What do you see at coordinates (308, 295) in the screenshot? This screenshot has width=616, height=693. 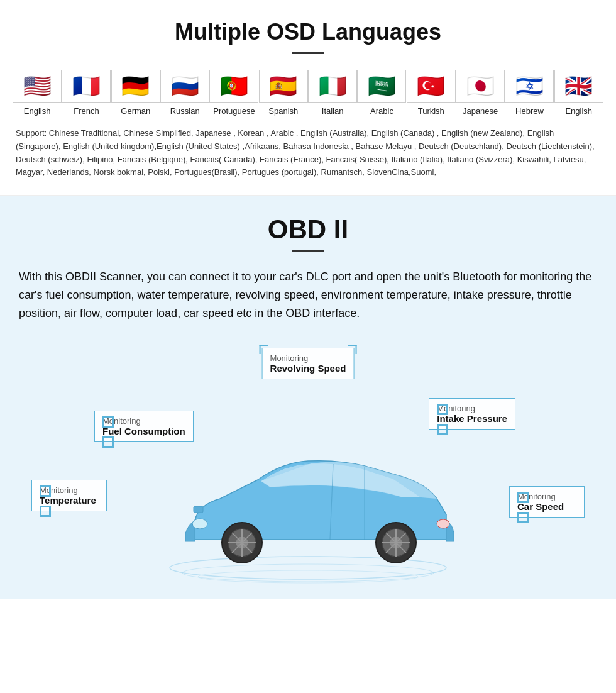 I see `obd-description: With this OBDII Scanner, you can connect…` at bounding box center [308, 295].